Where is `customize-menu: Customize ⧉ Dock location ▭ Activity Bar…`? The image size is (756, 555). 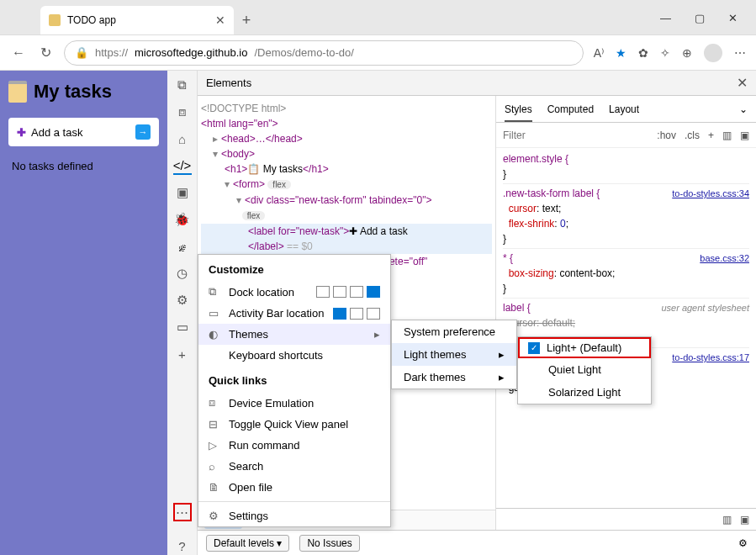
customize-menu: Customize ⧉ Dock location ▭ Activity Bar… is located at coordinates (294, 390).